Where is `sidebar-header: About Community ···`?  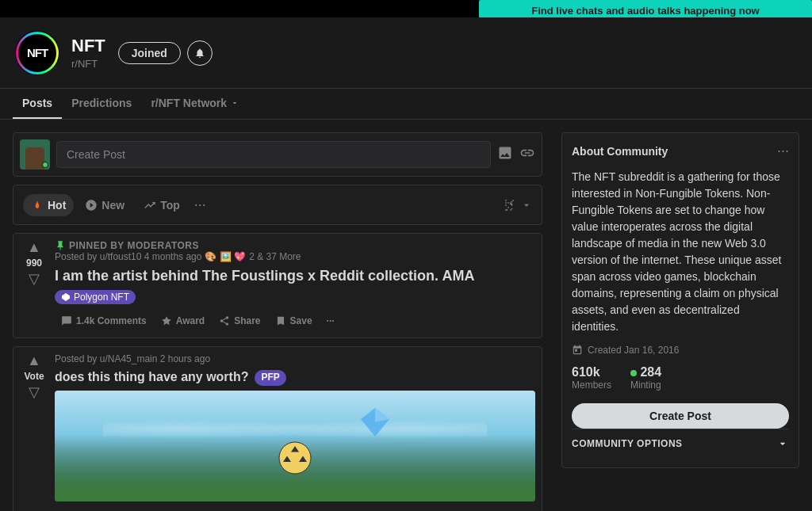 sidebar-header: About Community ··· is located at coordinates (680, 151).